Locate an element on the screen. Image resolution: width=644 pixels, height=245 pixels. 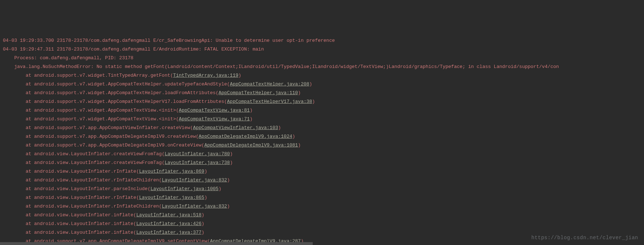
source-link: TintTypedArray.java:119 is located at coordinates (206, 76).